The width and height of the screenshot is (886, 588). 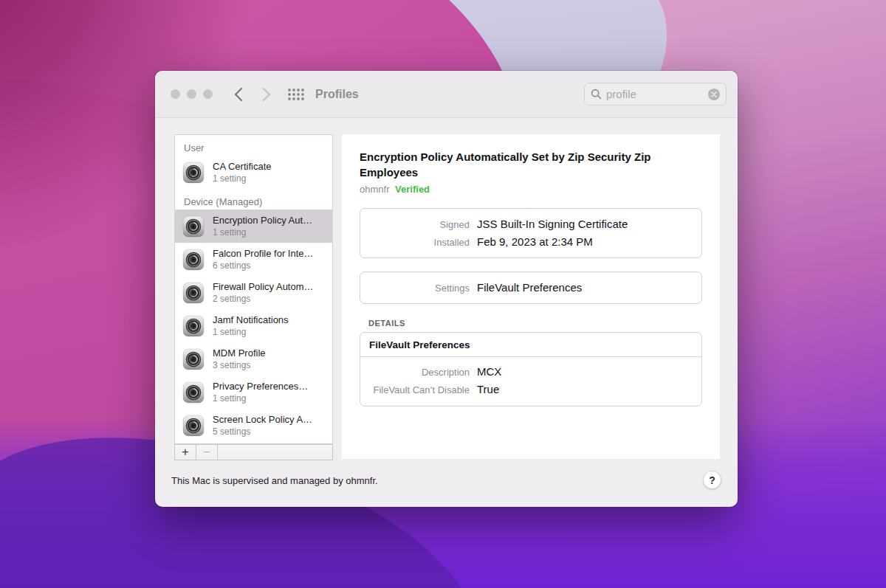 I want to click on installed-label: Installed, so click(x=423, y=242).